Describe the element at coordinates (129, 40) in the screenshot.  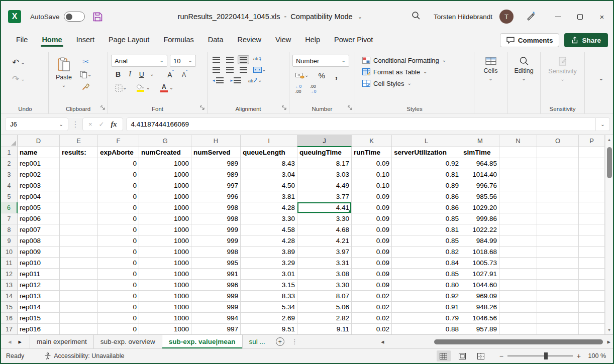
I see `ribbon-tab-page-layout: Page Layout` at that location.